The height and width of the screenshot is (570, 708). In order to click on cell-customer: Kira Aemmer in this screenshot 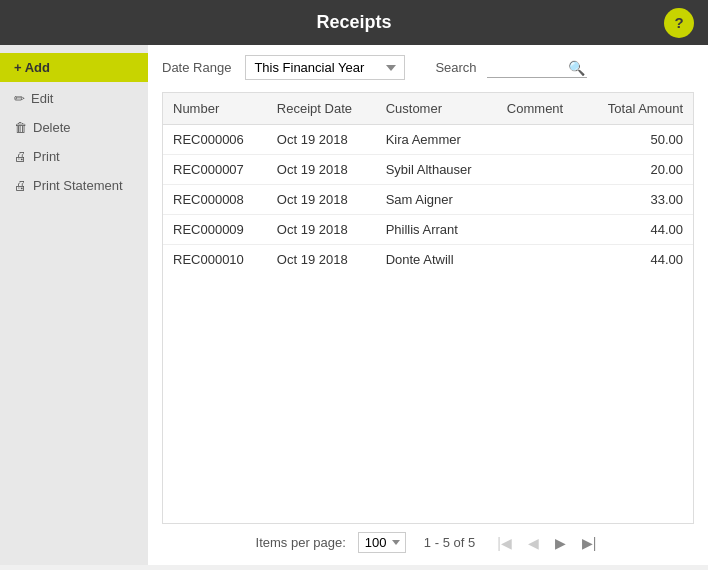, I will do `click(436, 140)`.